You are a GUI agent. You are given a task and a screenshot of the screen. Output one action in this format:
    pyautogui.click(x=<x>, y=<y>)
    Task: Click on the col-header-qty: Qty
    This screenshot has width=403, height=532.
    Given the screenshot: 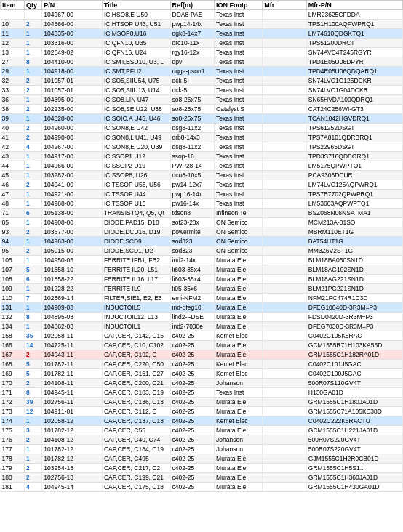 What is the action you would take?
    pyautogui.click(x=33, y=6)
    